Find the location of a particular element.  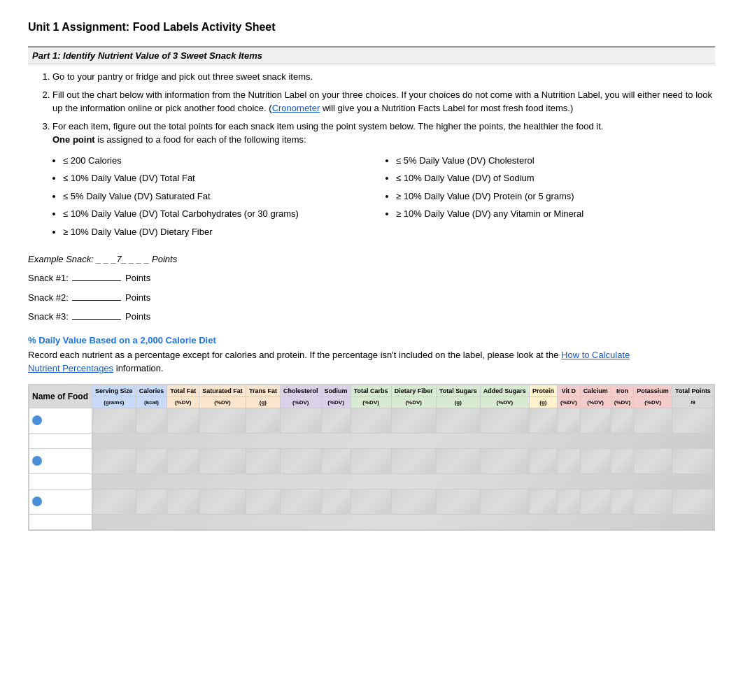

snack1-sub-row is located at coordinates (372, 441).